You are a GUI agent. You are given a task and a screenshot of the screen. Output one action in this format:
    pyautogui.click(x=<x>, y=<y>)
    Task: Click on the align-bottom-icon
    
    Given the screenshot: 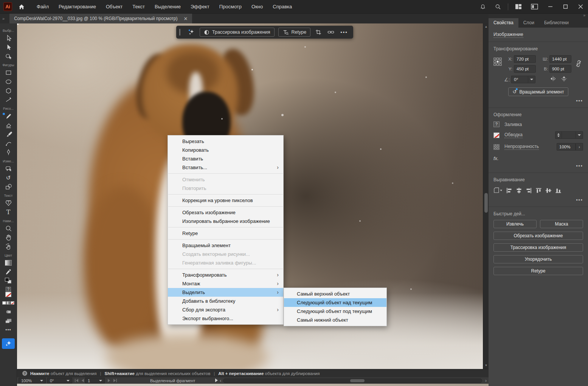 What is the action you would take?
    pyautogui.click(x=558, y=191)
    